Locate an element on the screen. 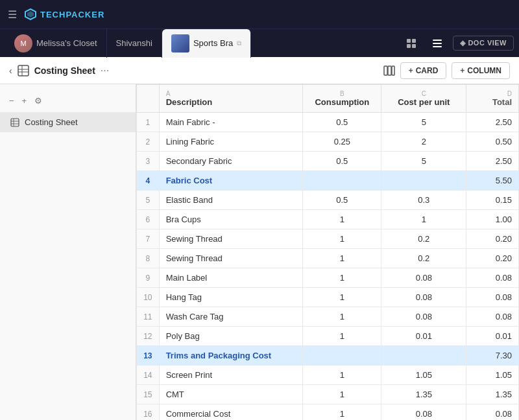  table-row: 5Elastic Band0.50.30.15 is located at coordinates (328, 200).